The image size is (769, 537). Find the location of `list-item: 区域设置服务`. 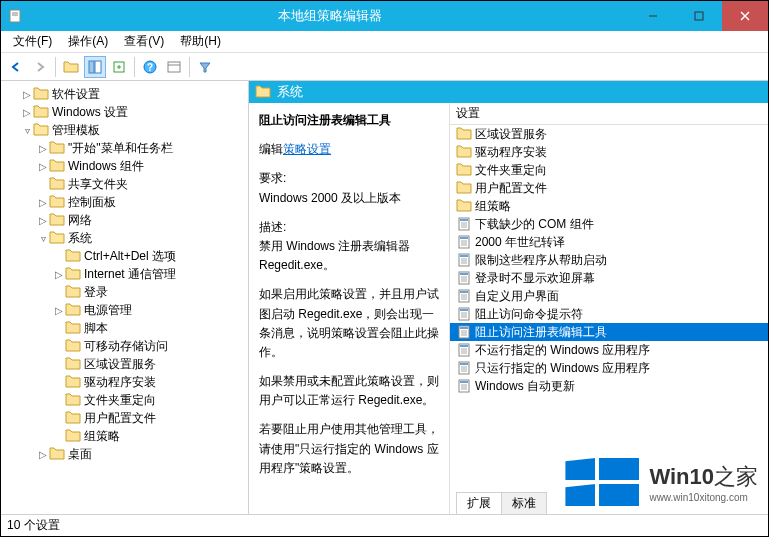

list-item: 区域设置服务 is located at coordinates (609, 134).